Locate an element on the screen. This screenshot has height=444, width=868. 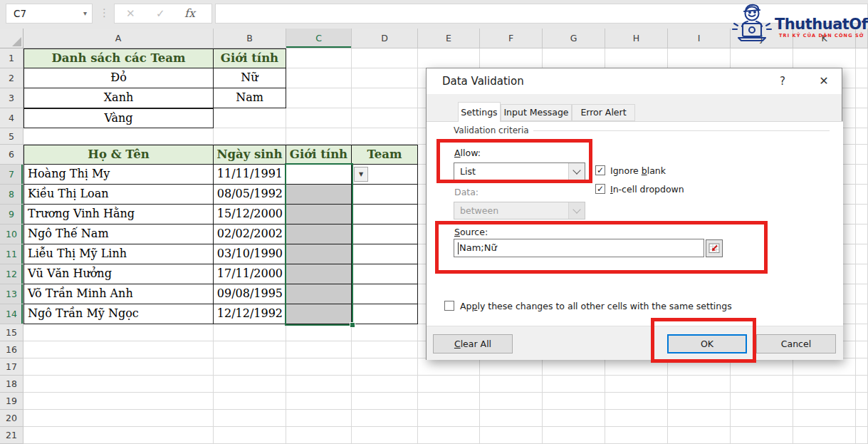
cell-C15 is located at coordinates (319, 333).